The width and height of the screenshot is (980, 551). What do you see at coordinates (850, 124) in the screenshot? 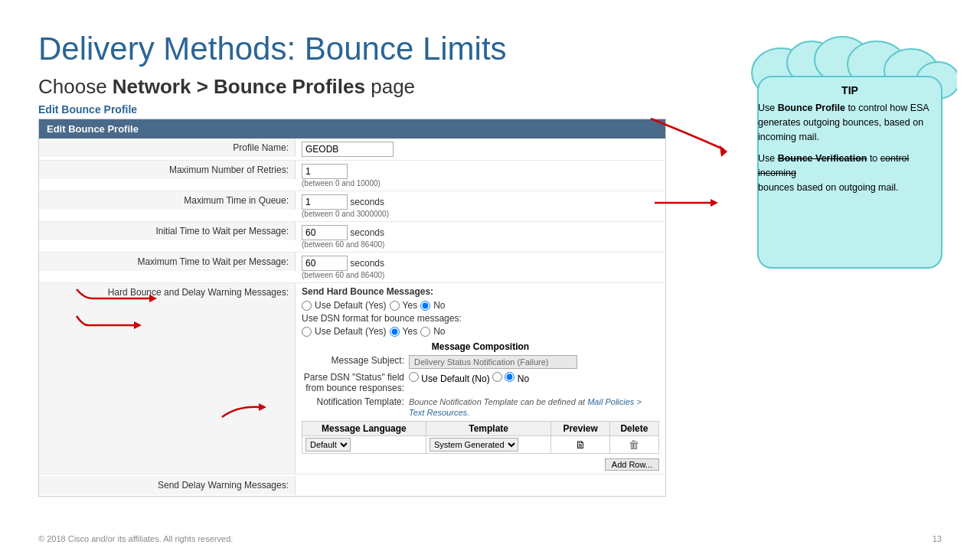
I see `tip-cloud: TIP Use Bounce Profile to control how ES…` at bounding box center [850, 124].